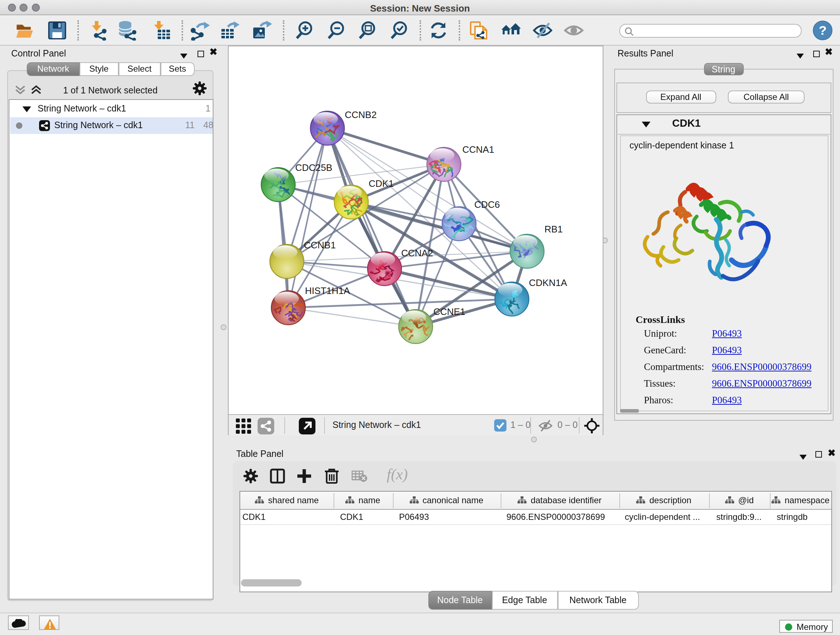 Image resolution: width=840 pixels, height=635 pixels. I want to click on svg-text: HIST1H1A, so click(327, 291).